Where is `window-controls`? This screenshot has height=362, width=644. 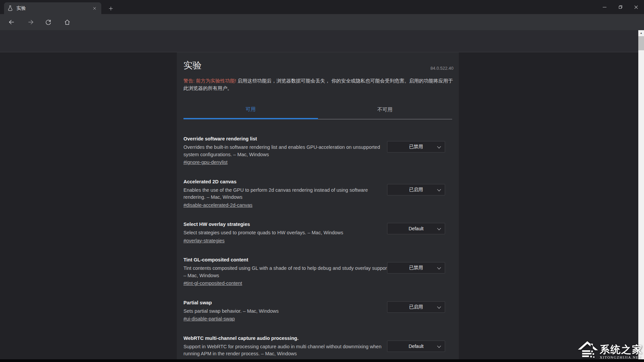 window-controls is located at coordinates (621, 7).